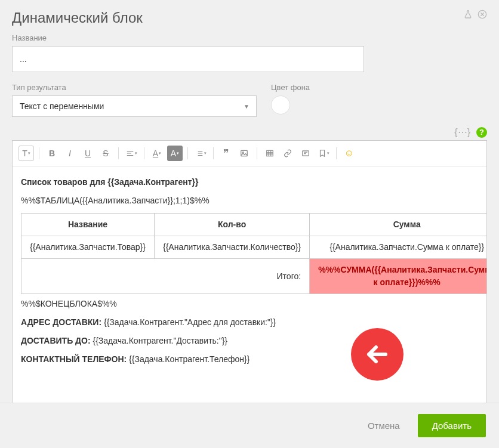 This screenshot has width=499, height=448. I want to click on flask-icon, so click(468, 16).